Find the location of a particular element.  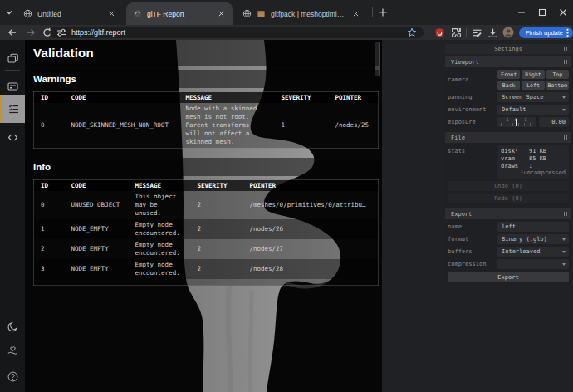

exposure-value-field: 0.00 is located at coordinates (554, 122).